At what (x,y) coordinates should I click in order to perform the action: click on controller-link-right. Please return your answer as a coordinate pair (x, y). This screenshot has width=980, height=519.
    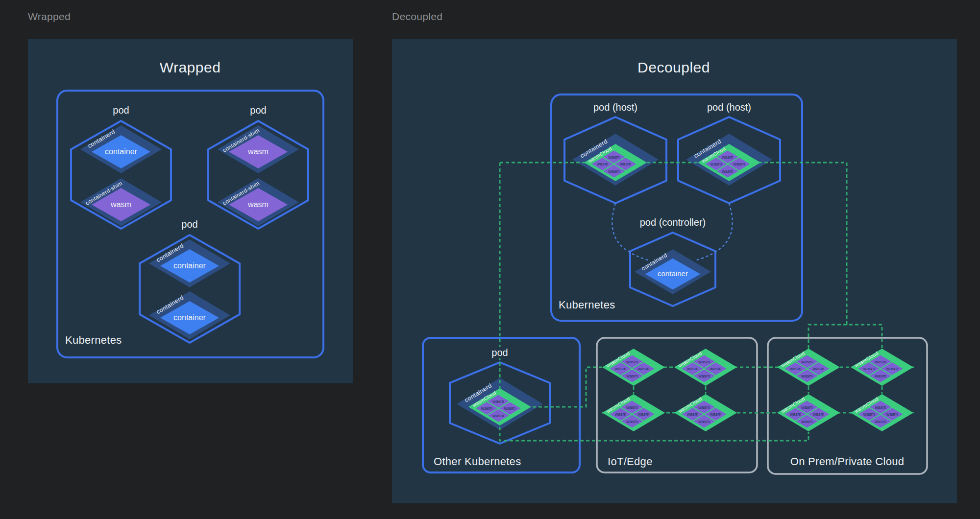
    Looking at the image, I should click on (714, 232).